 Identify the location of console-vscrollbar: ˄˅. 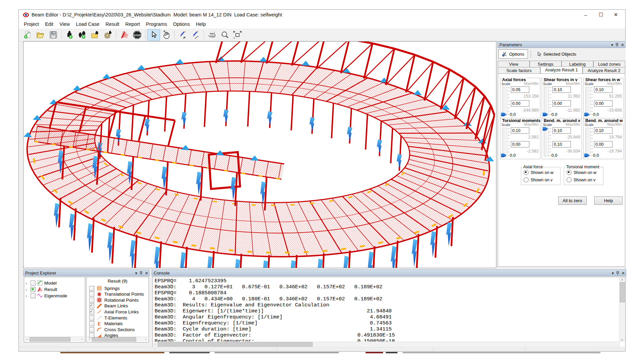
(622, 310).